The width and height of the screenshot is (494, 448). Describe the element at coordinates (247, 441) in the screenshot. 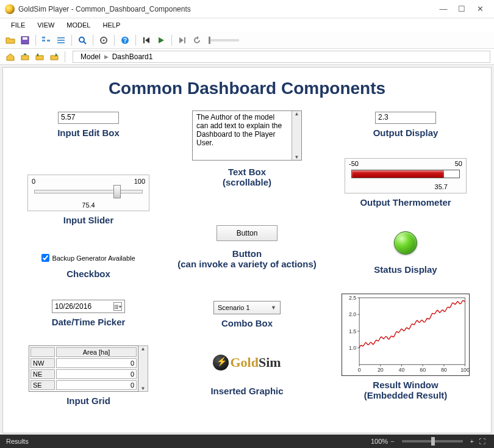

I see `status-bar: Results 100% − + ⛶` at that location.